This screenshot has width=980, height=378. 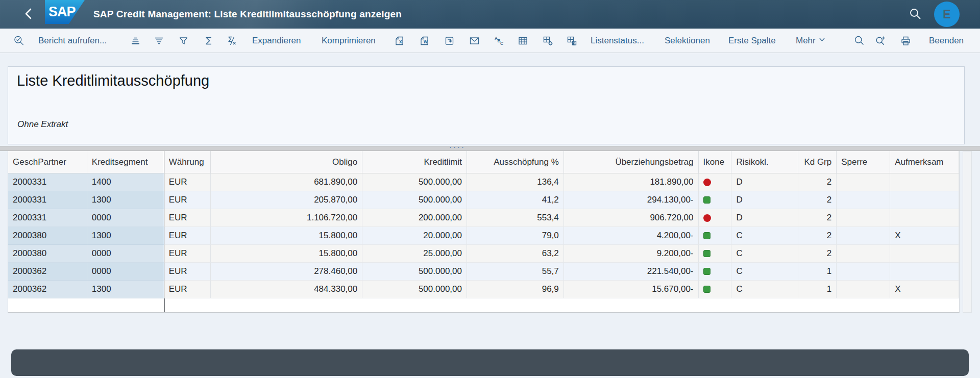 What do you see at coordinates (29, 14) in the screenshot?
I see `back-button` at bounding box center [29, 14].